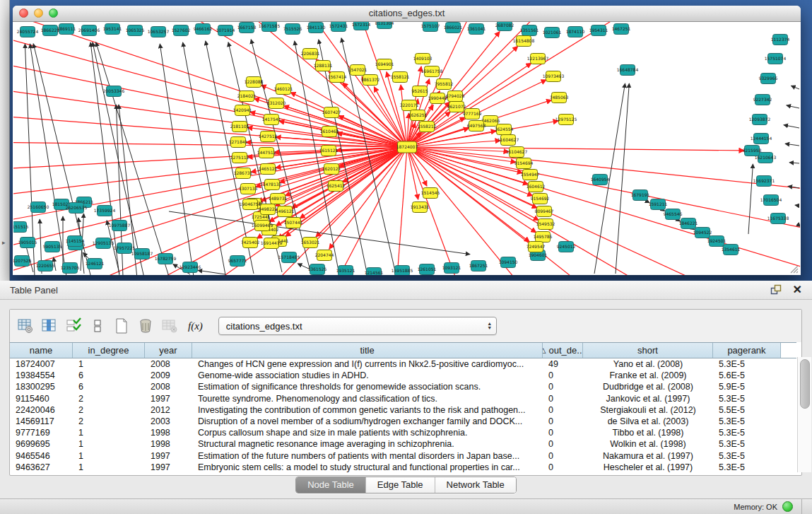  I want to click on graph-node-label: 26206535, so click(76, 208).